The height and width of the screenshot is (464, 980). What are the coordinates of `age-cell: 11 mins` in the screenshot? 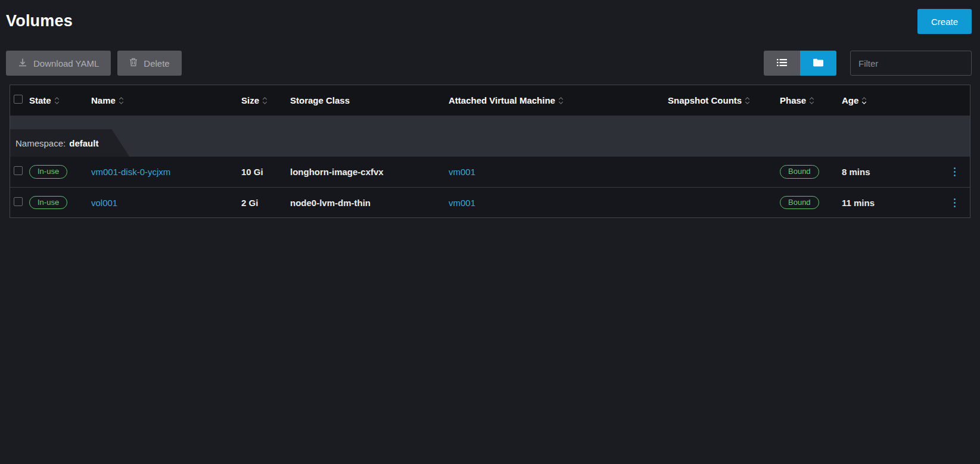 It's located at (873, 203).